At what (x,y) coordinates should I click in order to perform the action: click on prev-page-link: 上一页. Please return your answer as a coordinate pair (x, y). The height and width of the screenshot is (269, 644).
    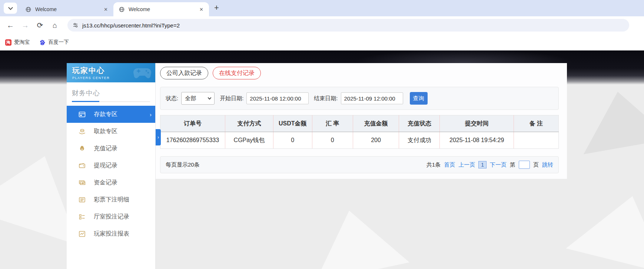
    Looking at the image, I should click on (467, 165).